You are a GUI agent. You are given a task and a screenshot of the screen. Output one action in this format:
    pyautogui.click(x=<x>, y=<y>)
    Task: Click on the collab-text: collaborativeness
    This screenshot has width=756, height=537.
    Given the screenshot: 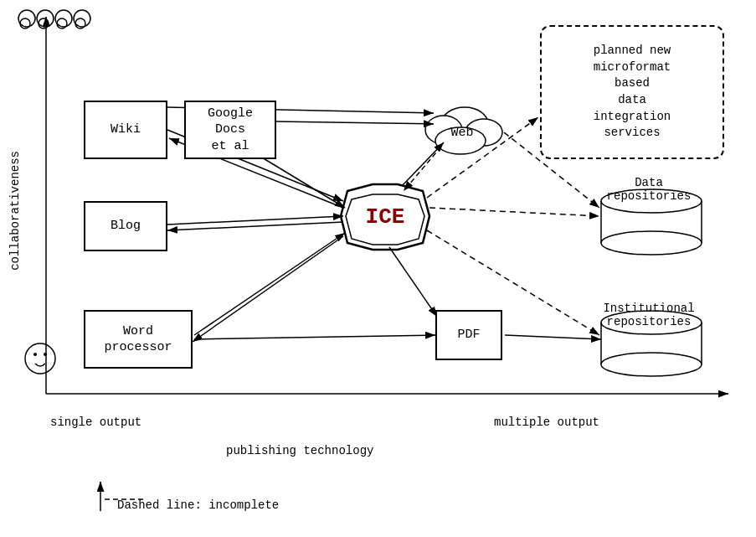 What is the action you would take?
    pyautogui.click(x=15, y=211)
    